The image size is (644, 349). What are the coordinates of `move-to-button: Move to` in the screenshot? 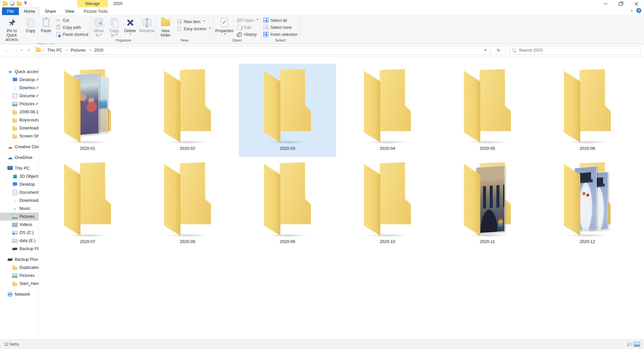 It's located at (99, 27).